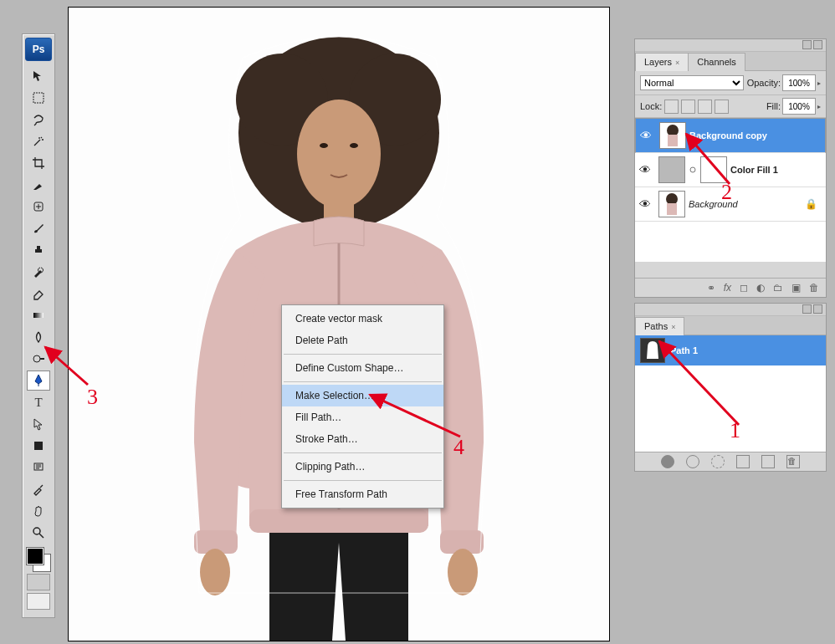 The width and height of the screenshot is (835, 644). What do you see at coordinates (728, 288) in the screenshot?
I see `layer-fx-icon: fx` at bounding box center [728, 288].